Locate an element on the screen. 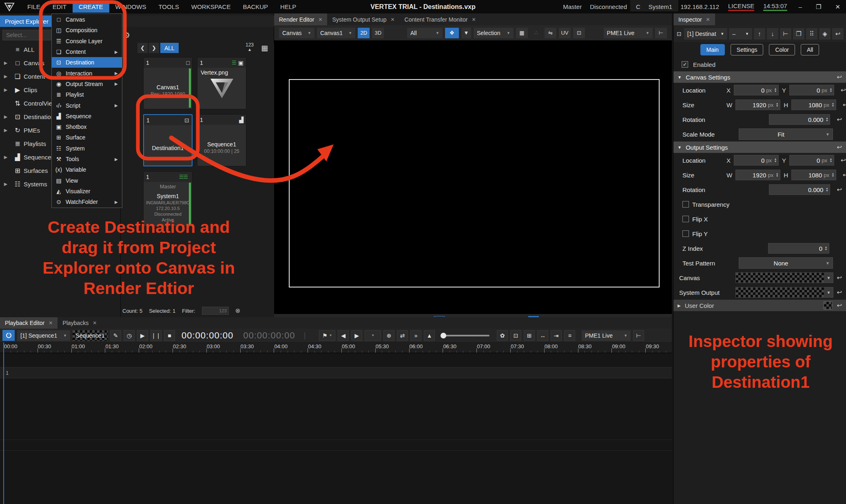  fit-all-icon: ⊞ is located at coordinates (529, 336).